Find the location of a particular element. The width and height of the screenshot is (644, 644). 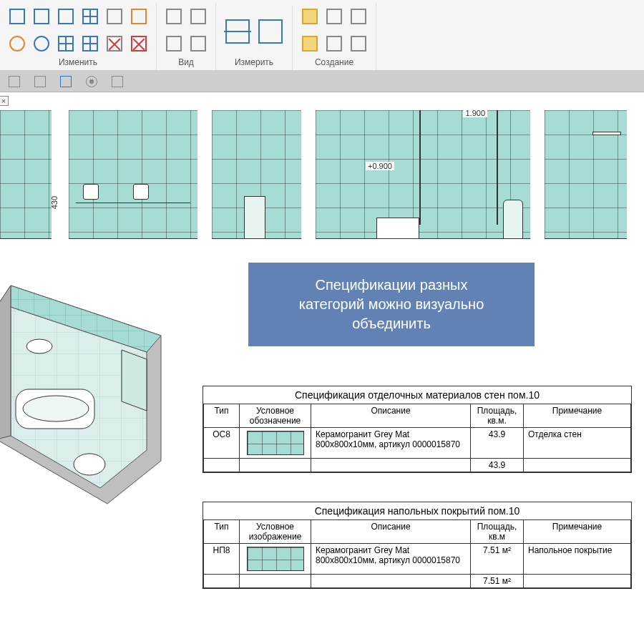

spec2-row-type: НП8 is located at coordinates (222, 560).